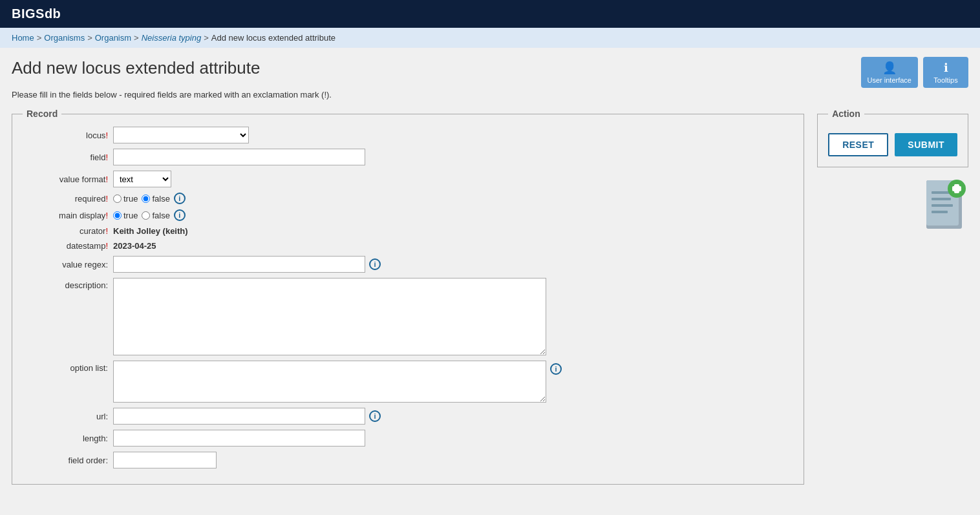 The image size is (980, 515). What do you see at coordinates (180, 215) in the screenshot?
I see `main-display-info-icon: i` at bounding box center [180, 215].